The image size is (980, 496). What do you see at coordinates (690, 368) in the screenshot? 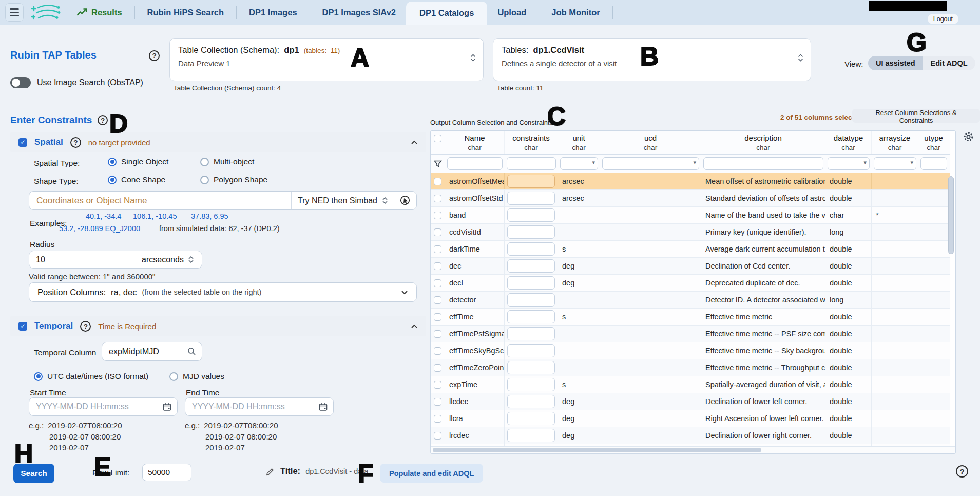
I see `table-row: effTimeZeroPointSEffective time metric -…` at bounding box center [690, 368].